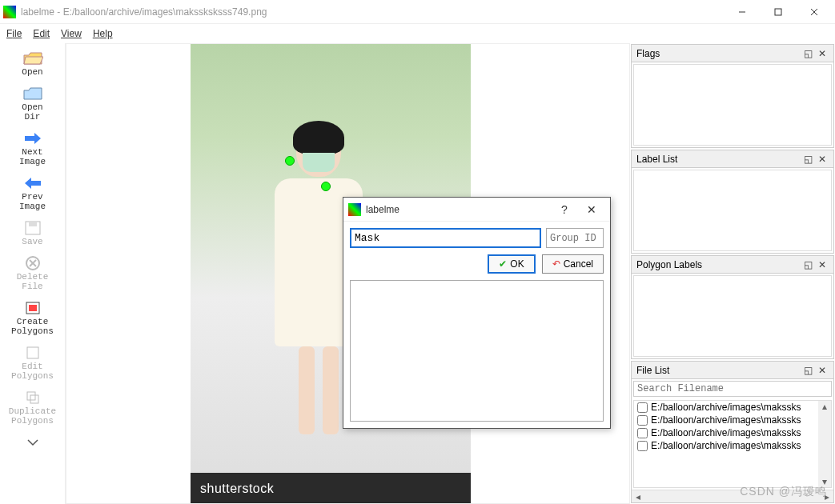 This screenshot has width=835, height=504. I want to click on polygon-icon, so click(33, 308).